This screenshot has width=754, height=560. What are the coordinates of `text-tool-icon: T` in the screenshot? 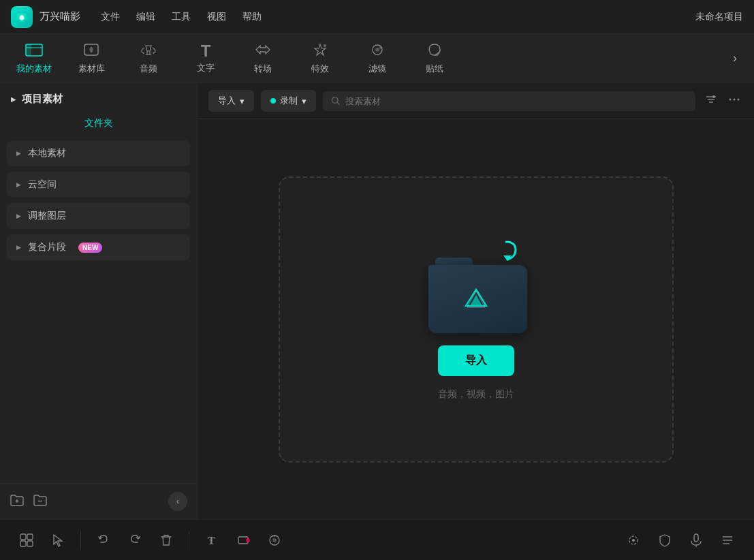 It's located at (212, 540).